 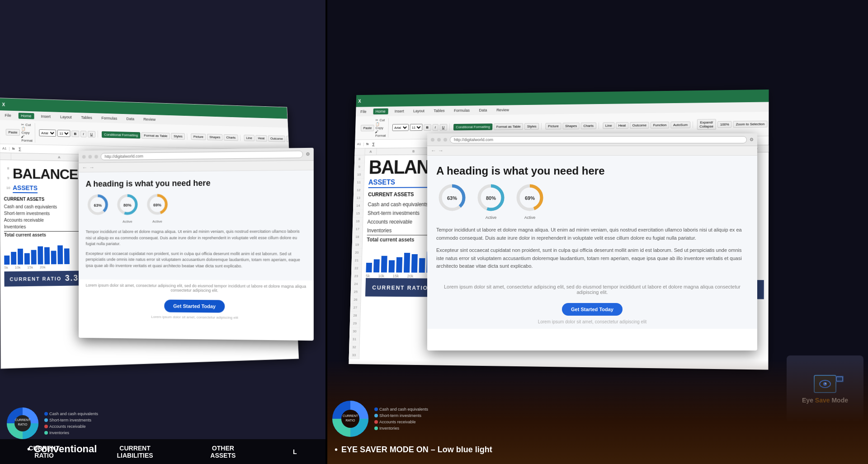 What do you see at coordinates (428, 127) in the screenshot?
I see `bold-r: B` at bounding box center [428, 127].